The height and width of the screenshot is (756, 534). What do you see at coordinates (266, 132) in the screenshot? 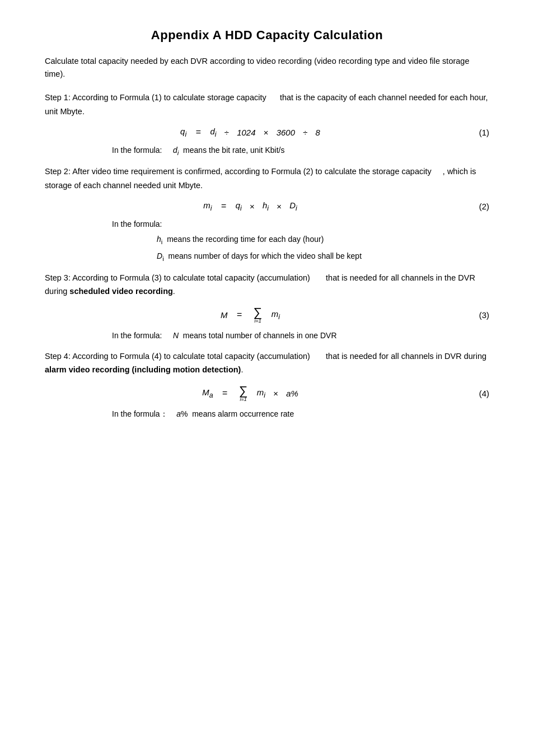
I see `formula-1-op2: ×` at bounding box center [266, 132].